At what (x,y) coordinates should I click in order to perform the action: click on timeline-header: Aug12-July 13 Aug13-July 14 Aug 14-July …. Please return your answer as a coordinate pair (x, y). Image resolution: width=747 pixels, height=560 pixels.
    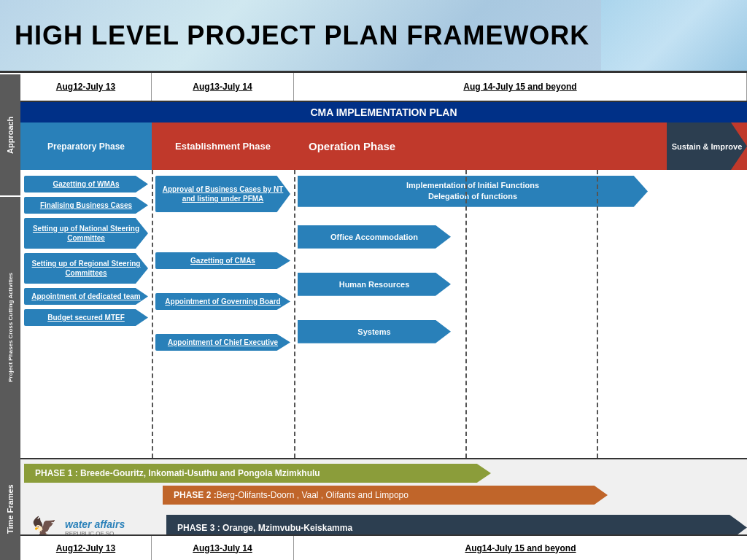
    Looking at the image, I should click on (384, 88).